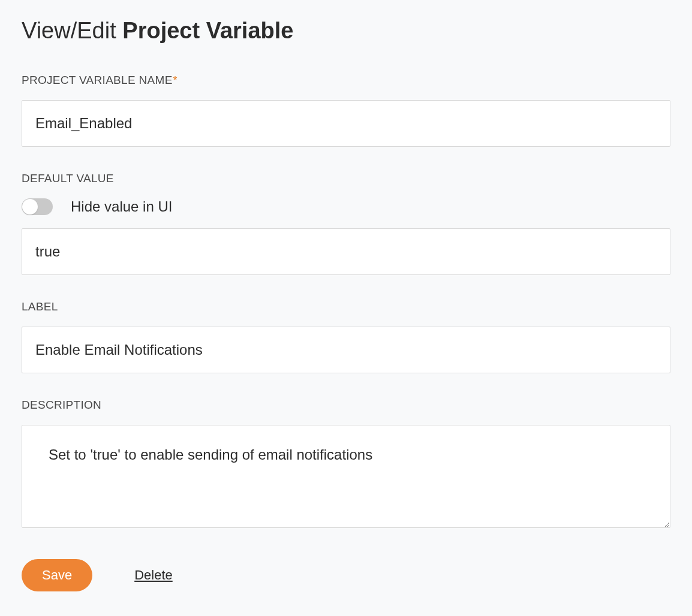  I want to click on hide-value-toggle-row: Hide value in UI, so click(346, 207).